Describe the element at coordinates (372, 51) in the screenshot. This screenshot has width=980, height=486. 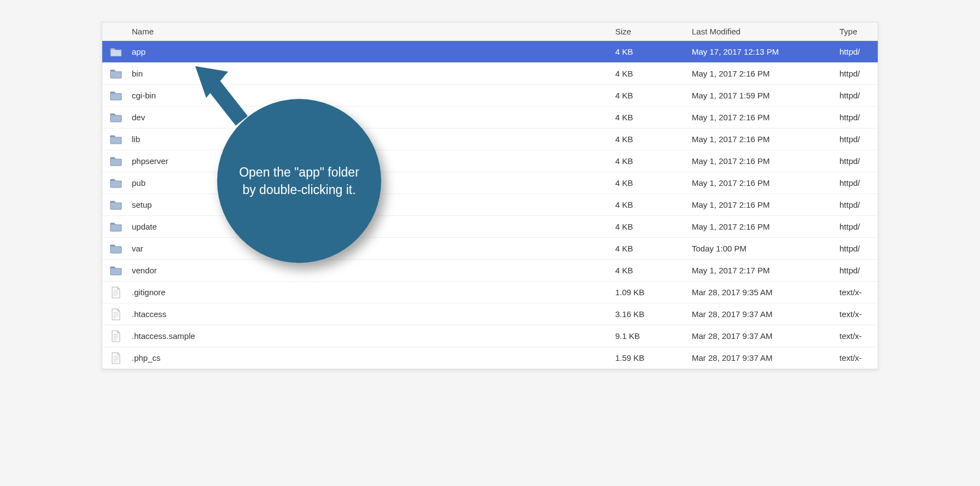
I see `file-name: app` at that location.